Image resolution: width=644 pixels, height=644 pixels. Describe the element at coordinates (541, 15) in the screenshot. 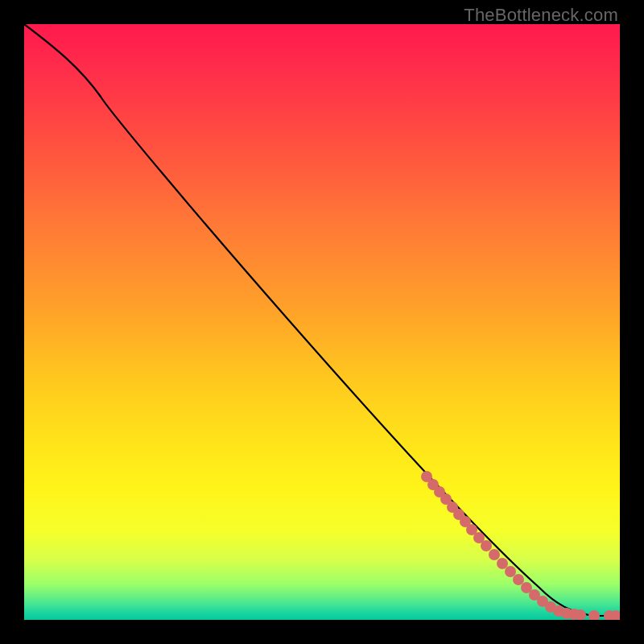

I see `watermark-text: TheBottleneck.com` at that location.